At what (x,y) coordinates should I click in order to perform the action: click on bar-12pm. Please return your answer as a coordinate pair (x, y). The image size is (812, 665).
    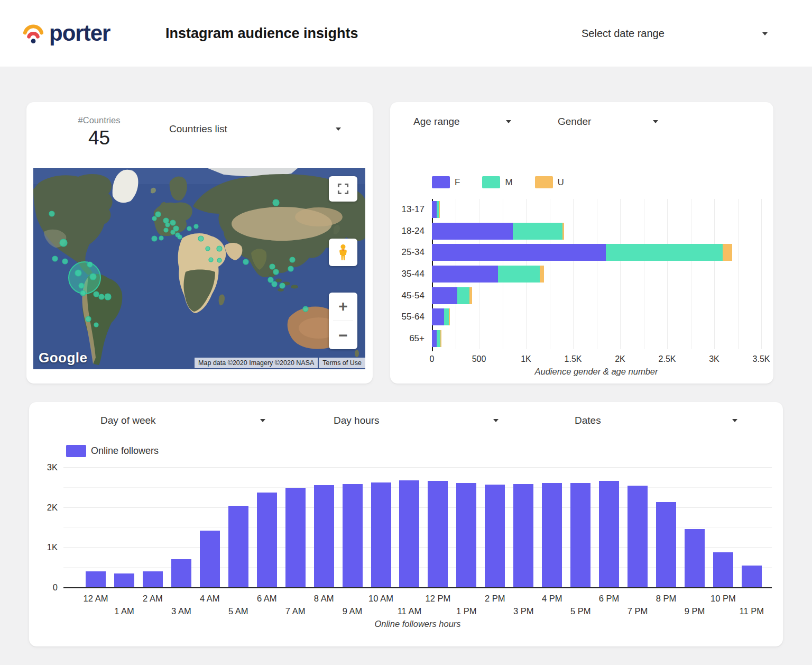
    Looking at the image, I should click on (438, 534).